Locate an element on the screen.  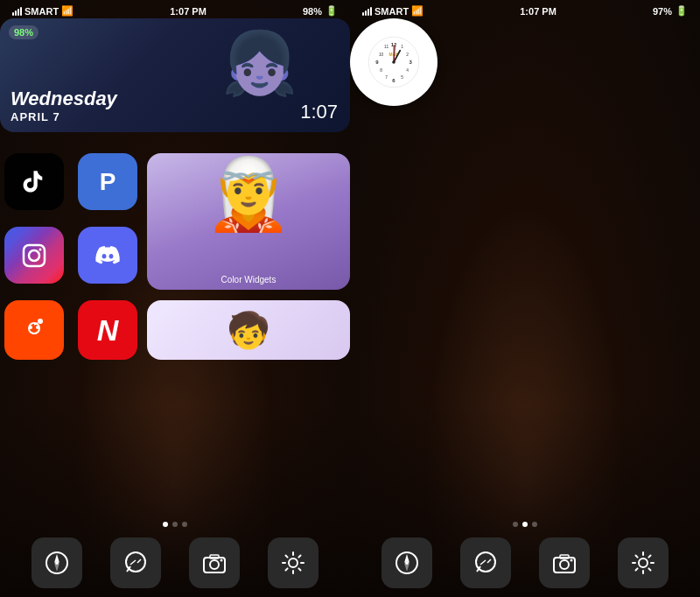
pixiv-icon: P is located at coordinates (108, 182).